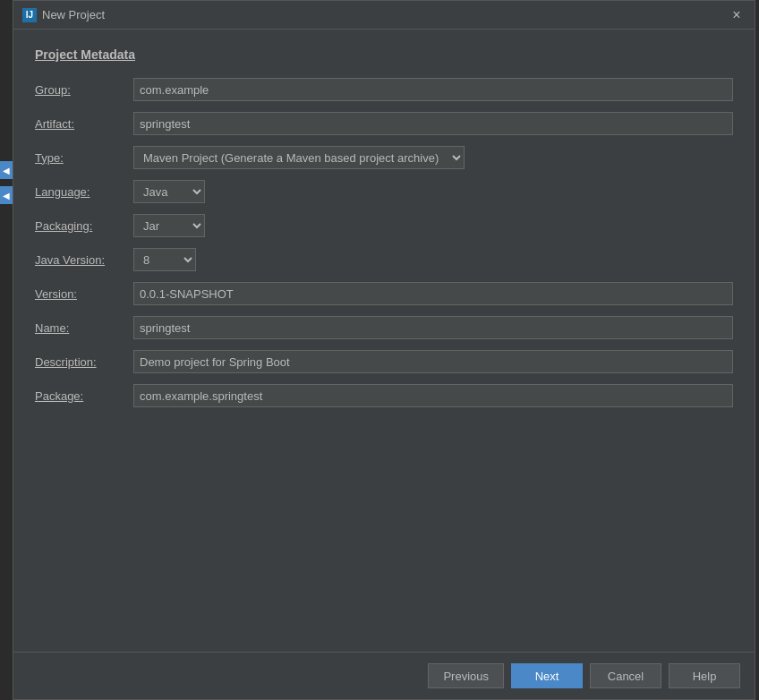 The height and width of the screenshot is (700, 759). Describe the element at coordinates (433, 294) in the screenshot. I see `version-input` at that location.